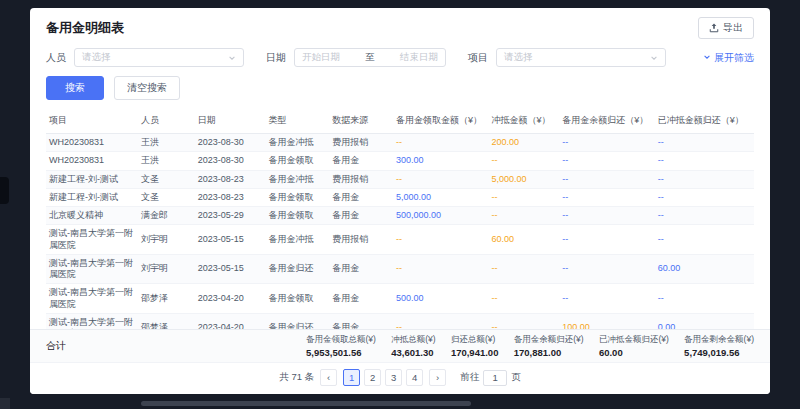 This screenshot has height=409, width=800. I want to click on cell-person: 文圣, so click(166, 179).